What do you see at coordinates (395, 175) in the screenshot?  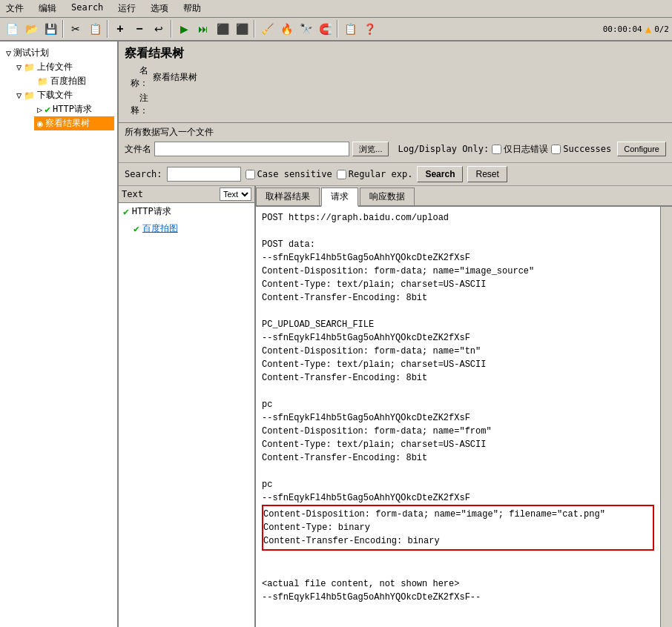 I see `search-bar: Search: Case sensitive Regular exp. Sear…` at bounding box center [395, 175].